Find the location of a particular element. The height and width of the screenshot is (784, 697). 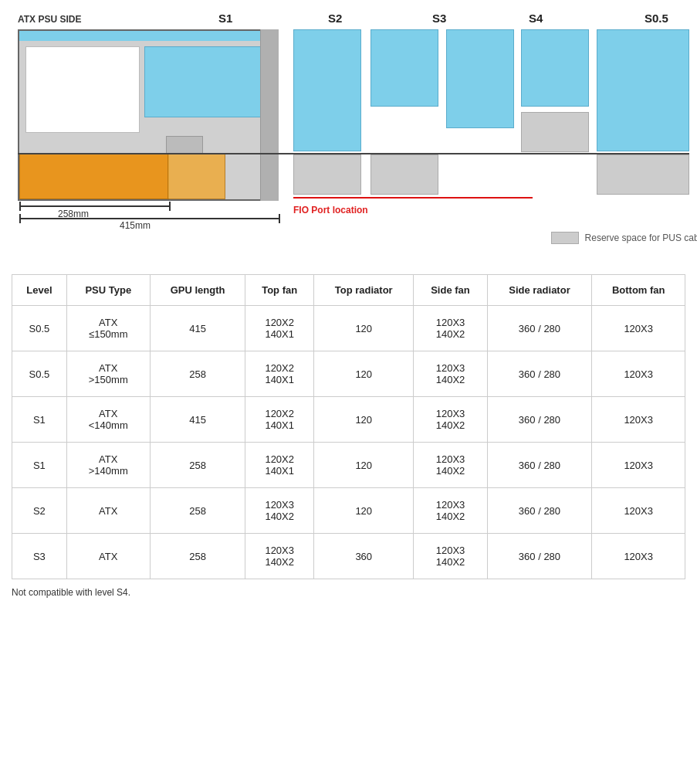

measure-415-line is located at coordinates (149, 219).